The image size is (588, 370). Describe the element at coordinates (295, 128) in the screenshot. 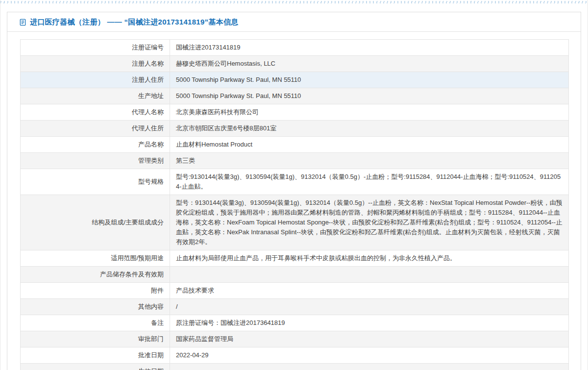

I see `table-row: 代理人住所 北京市朝阳区吉庆里6号楼8层801室` at that location.